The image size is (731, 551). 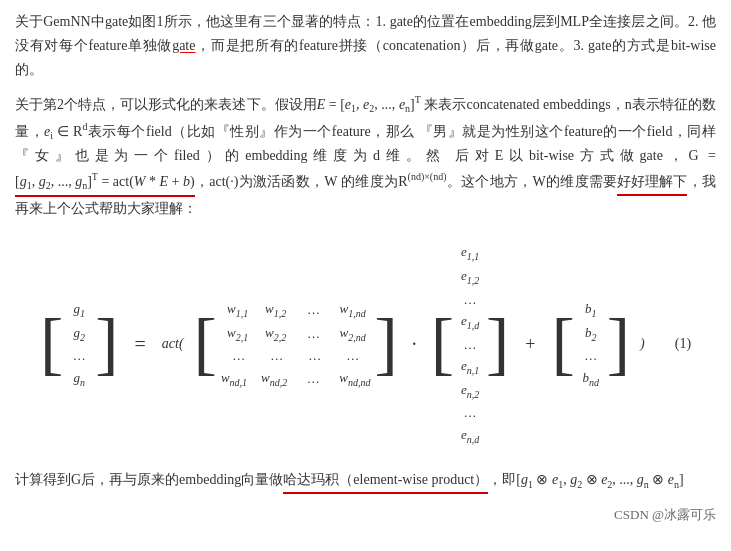 What do you see at coordinates (79, 310) in the screenshot?
I see `g1: g1` at bounding box center [79, 310].